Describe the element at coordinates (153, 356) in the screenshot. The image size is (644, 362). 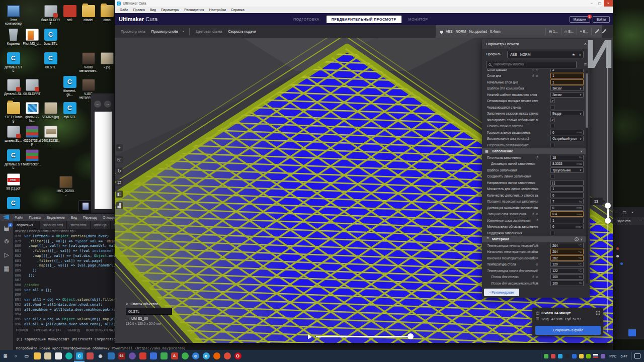
I see `paint-app-icon` at that location.